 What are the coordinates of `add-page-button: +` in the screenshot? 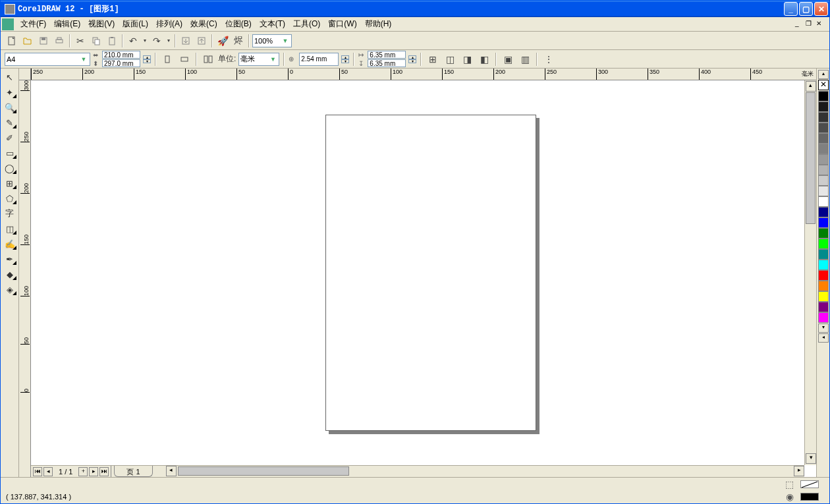 It's located at (83, 472).